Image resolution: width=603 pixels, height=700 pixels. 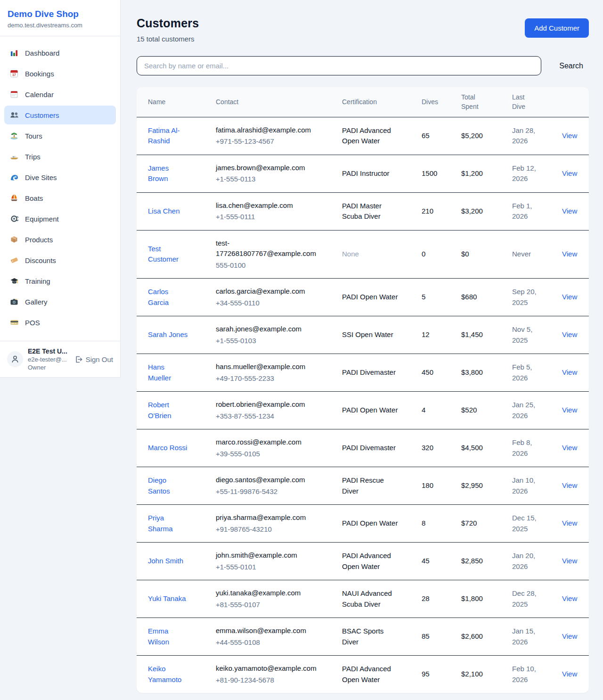 I want to click on sidebar-item-label: Bookings, so click(x=40, y=74).